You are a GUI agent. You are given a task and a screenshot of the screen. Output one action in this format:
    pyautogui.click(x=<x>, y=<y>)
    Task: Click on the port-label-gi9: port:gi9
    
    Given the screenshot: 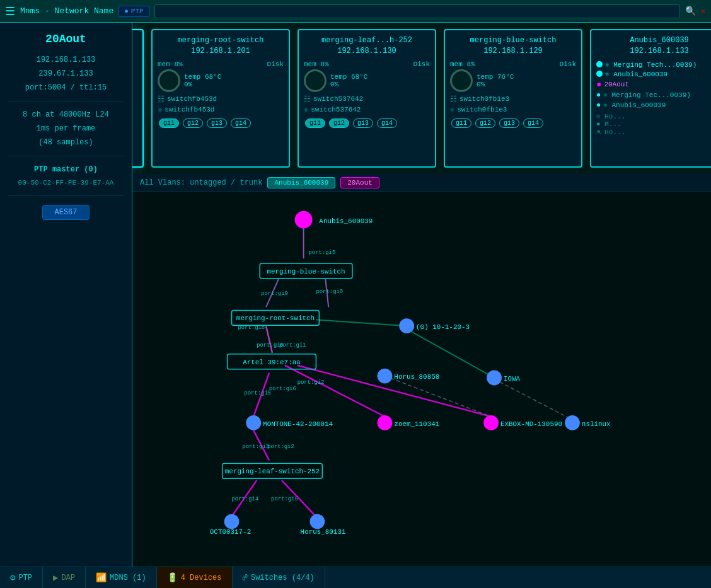 What is the action you would take?
    pyautogui.click(x=275, y=294)
    